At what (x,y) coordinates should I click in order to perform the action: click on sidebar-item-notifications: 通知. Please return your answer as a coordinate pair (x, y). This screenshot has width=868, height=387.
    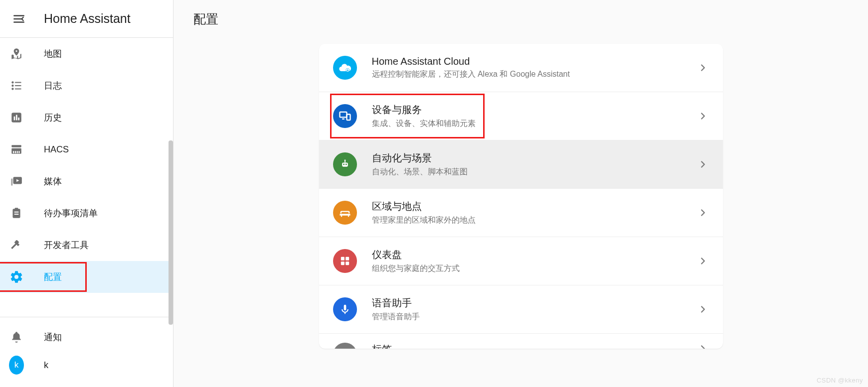
    Looking at the image, I should click on (87, 337).